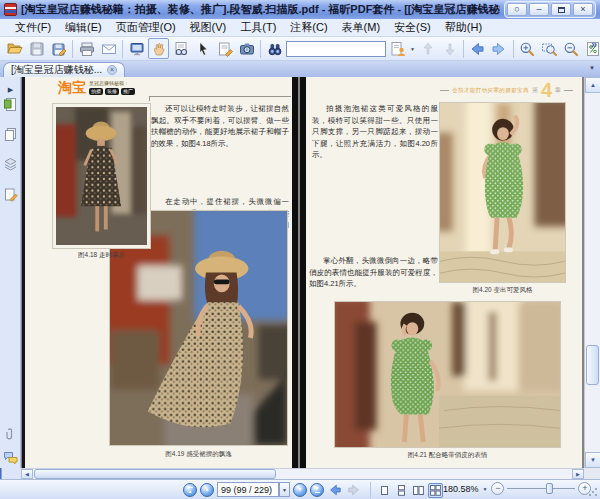 The image size is (600, 499). I want to click on next-view-button, so click(500, 48).